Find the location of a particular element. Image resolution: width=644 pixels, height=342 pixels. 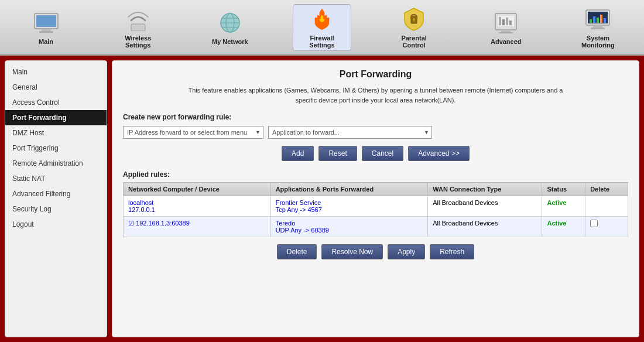

sidebar-item-advanced-filtering: Advanced Filtering is located at coordinates (56, 194).